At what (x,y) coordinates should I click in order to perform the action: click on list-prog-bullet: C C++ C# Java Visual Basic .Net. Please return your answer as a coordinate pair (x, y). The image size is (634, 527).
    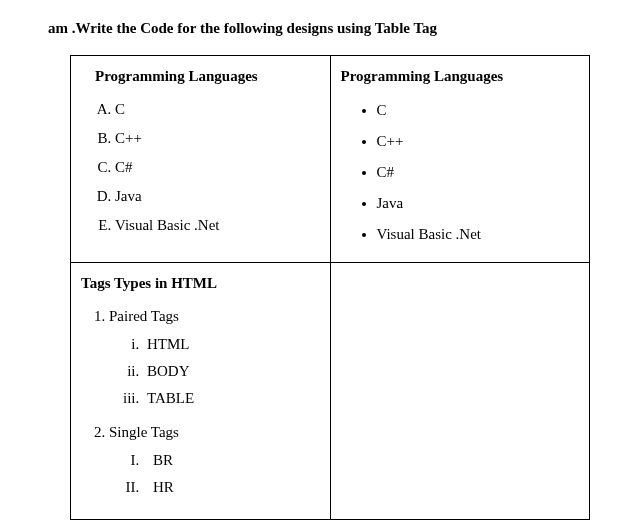
    Looking at the image, I should click on (478, 172).